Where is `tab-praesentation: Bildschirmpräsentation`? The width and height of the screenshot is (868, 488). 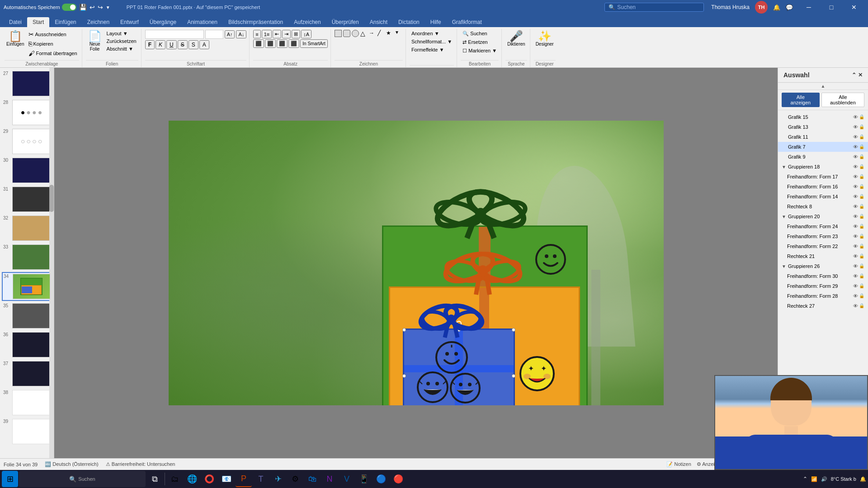
tab-praesentation: Bildschirmpräsentation is located at coordinates (256, 22).